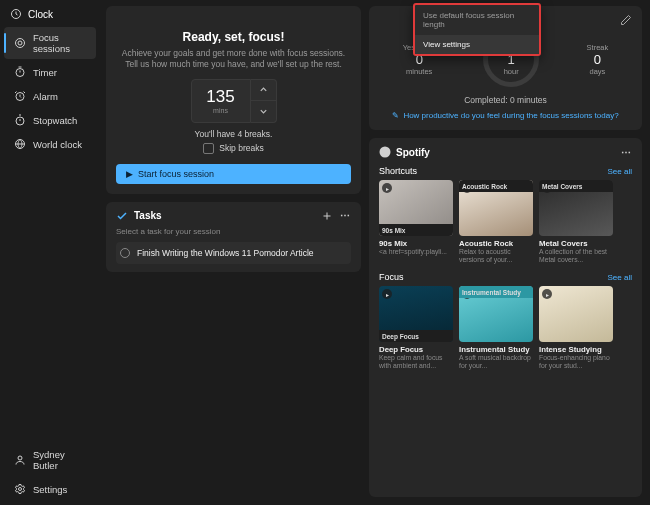  I want to click on shortcuts-heading: Shortcuts, so click(398, 171).